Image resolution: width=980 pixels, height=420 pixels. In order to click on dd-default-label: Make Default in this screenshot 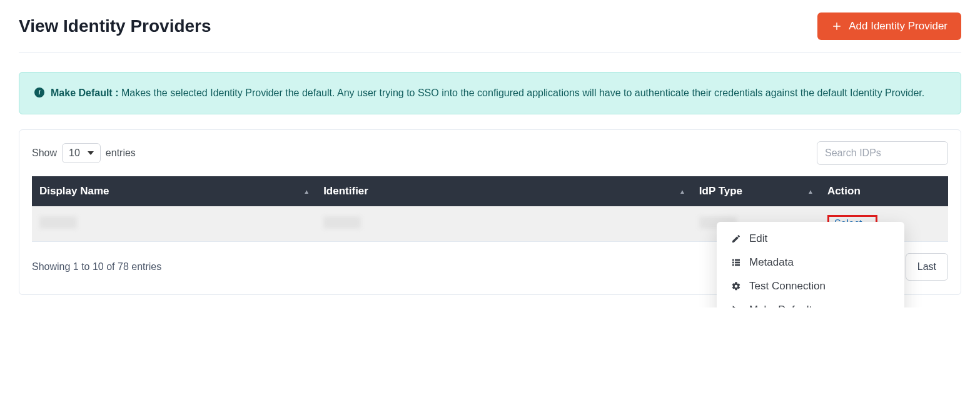, I will do `click(780, 306)`.